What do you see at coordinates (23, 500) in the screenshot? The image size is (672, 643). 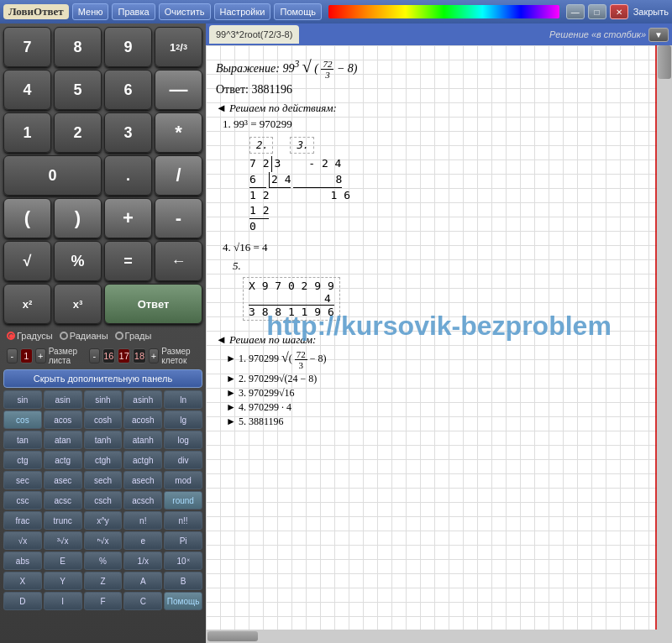 I see `func-csc: csc` at bounding box center [23, 500].